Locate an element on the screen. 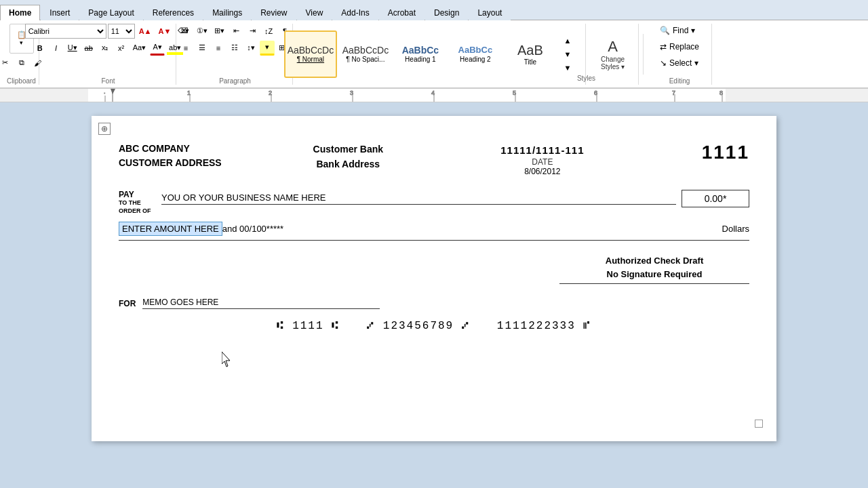  styles-group: AaBbCcDc ¶ Normal AaBbCcDc ¶ No Spaci...… is located at coordinates (440, 54).